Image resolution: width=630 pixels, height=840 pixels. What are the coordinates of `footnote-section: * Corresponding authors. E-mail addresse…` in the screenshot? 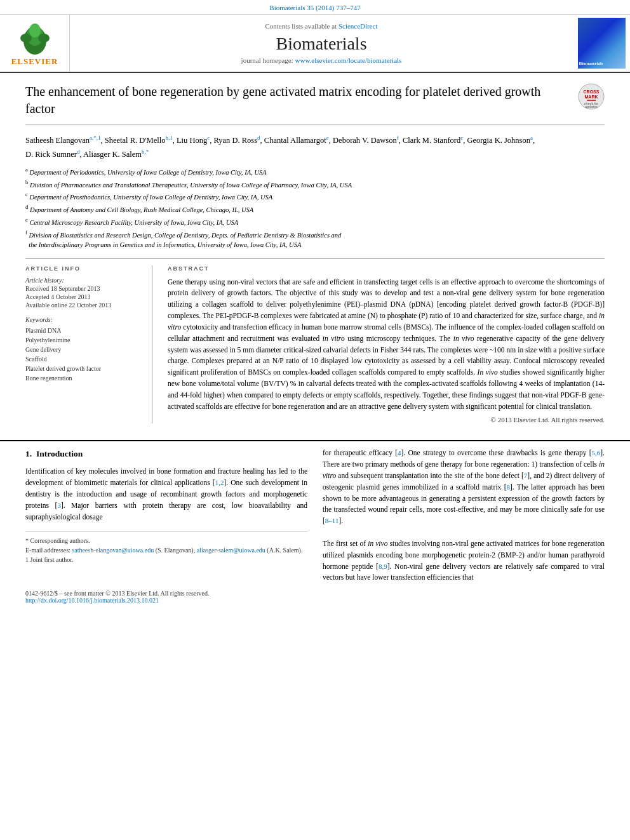 It's located at (166, 548).